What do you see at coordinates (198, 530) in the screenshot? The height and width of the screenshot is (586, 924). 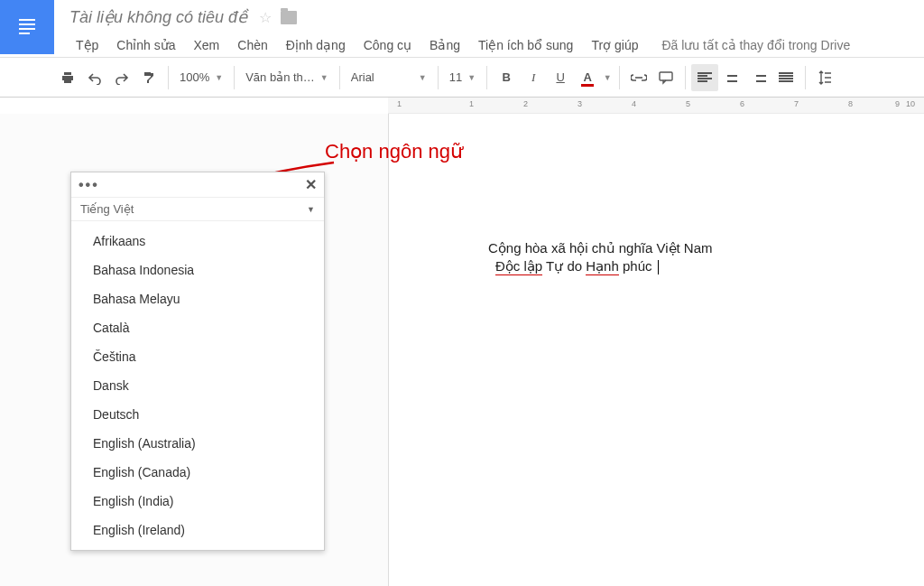 I see `language-option: English (Ireland)` at bounding box center [198, 530].